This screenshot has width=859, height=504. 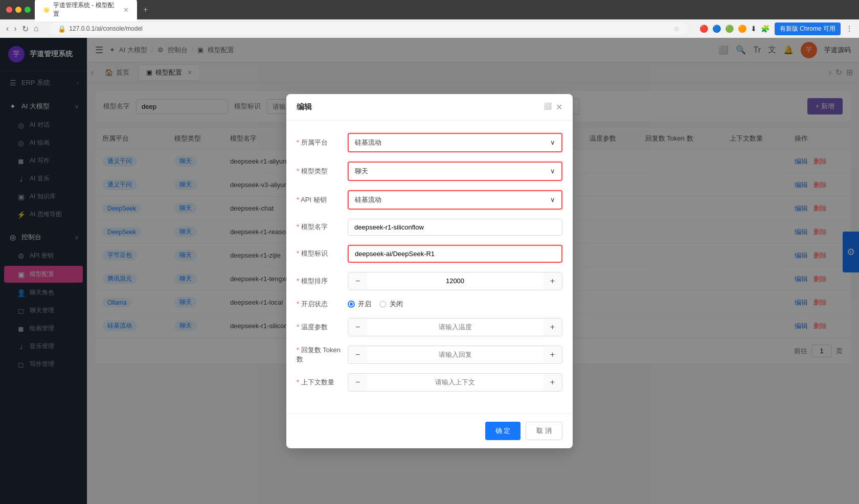 What do you see at coordinates (729, 29) in the screenshot?
I see `ext-icon-3: 🟢` at bounding box center [729, 29].